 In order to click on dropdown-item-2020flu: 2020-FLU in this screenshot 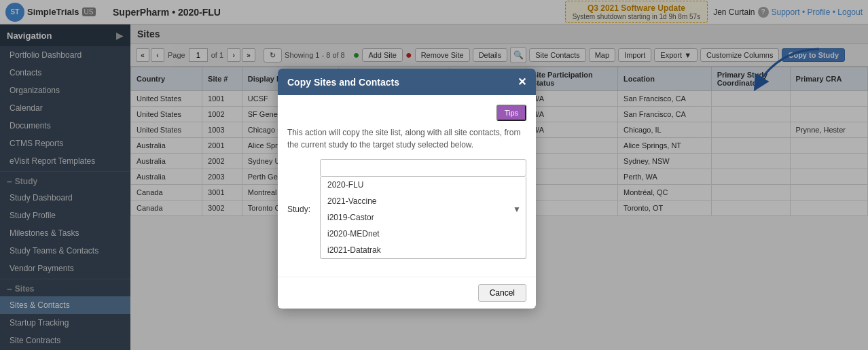, I will do `click(423, 185)`.